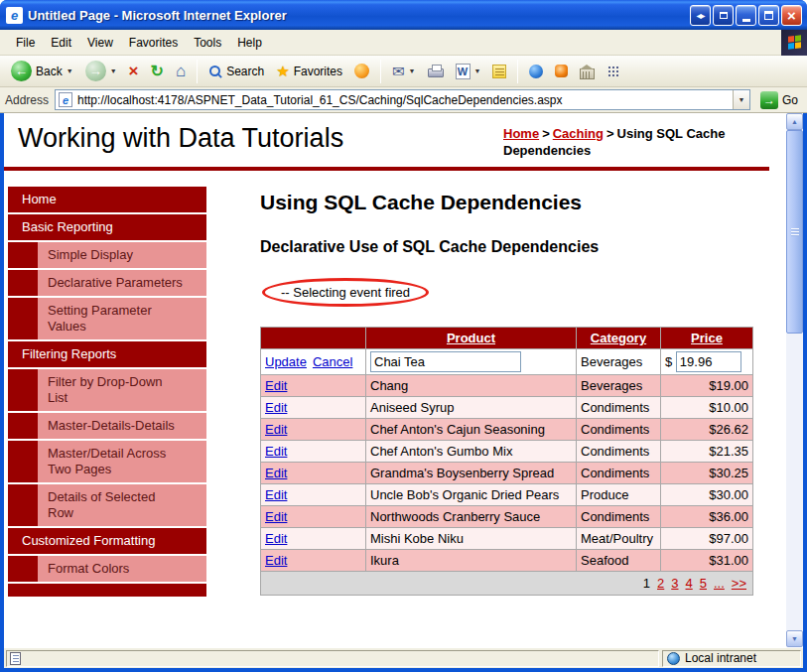  Describe the element at coordinates (562, 71) in the screenshot. I see `msn-icon` at that location.